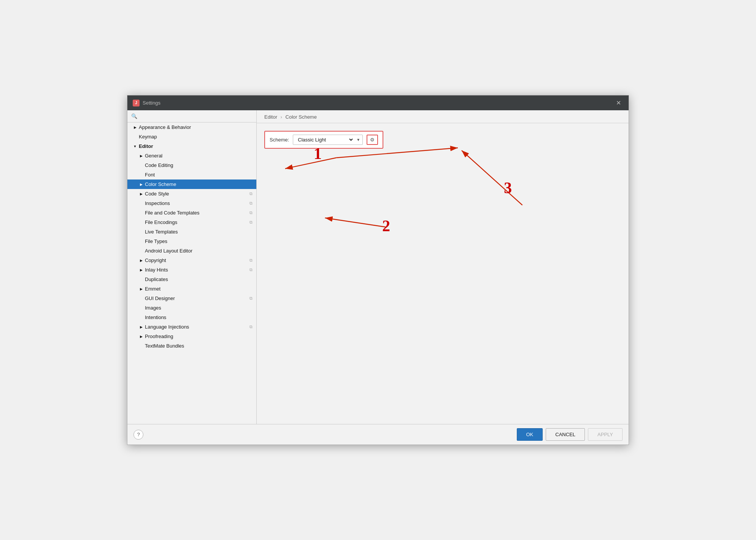  I want to click on ok-button: OK, so click(530, 434).